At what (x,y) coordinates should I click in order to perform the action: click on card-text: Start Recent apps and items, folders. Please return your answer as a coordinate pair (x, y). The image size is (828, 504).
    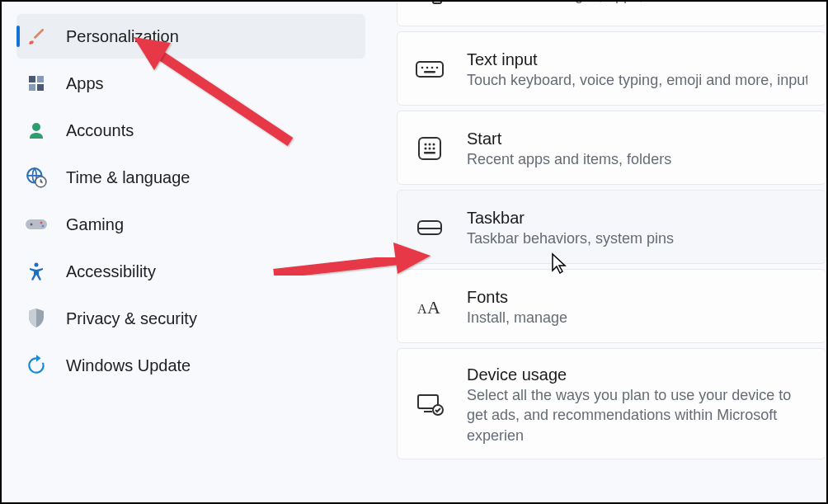
    Looking at the image, I should click on (637, 148).